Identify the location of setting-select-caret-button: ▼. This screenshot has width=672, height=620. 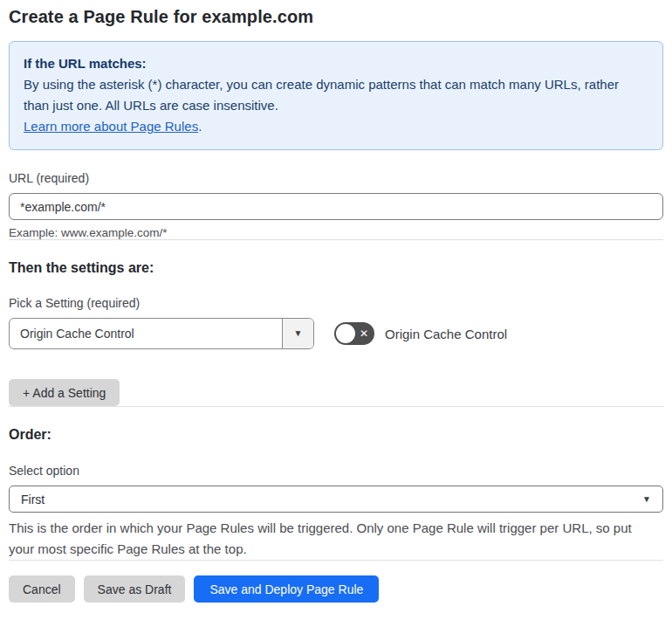
(298, 334).